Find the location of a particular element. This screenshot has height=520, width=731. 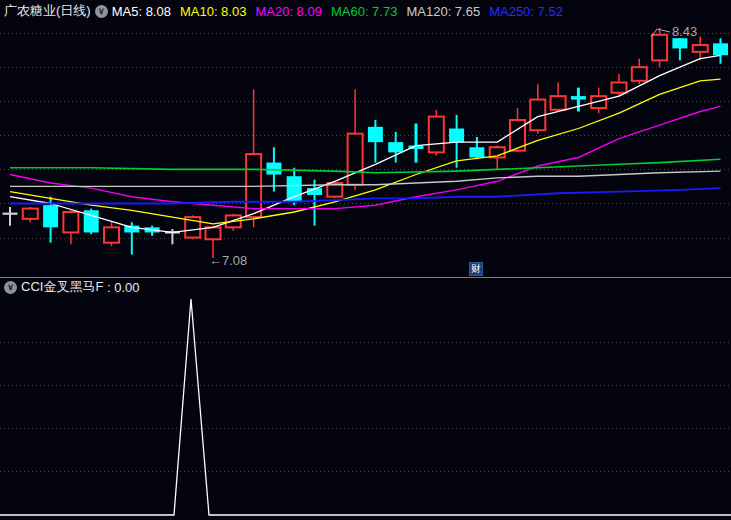

indicator-name: CCI金叉黑马F is located at coordinates (62, 287).